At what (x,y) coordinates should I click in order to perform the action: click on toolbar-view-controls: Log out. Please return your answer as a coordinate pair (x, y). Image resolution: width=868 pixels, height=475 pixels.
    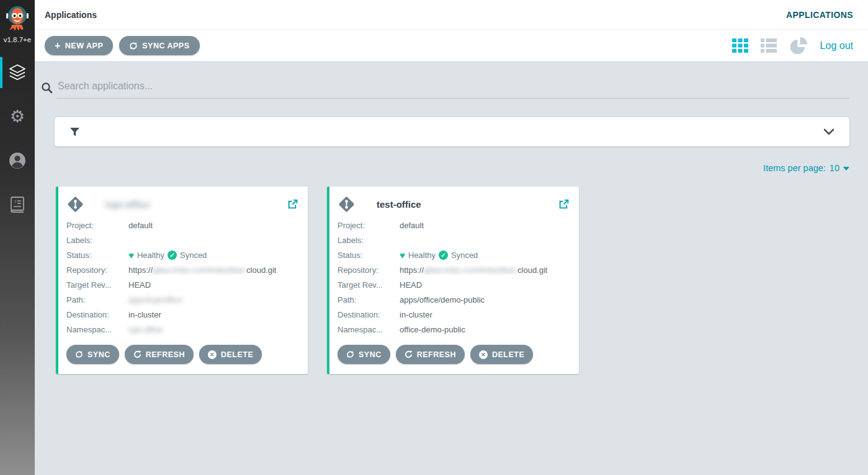
    Looking at the image, I should click on (793, 46).